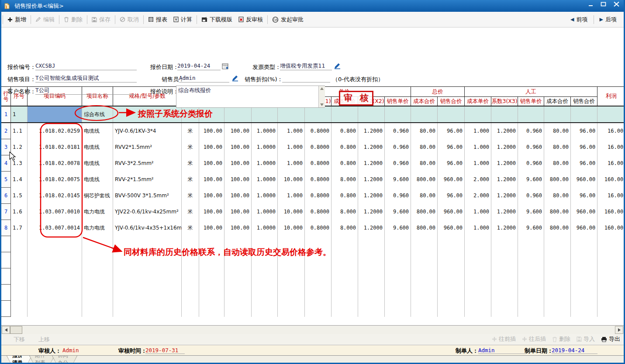  Describe the element at coordinates (86, 91) in the screenshot. I see `customer-field: T公司` at that location.